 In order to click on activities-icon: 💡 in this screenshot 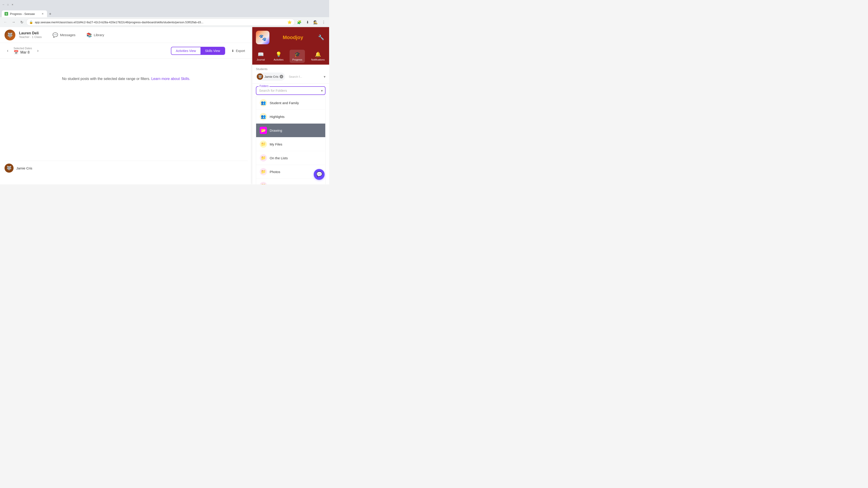, I will do `click(279, 55)`.